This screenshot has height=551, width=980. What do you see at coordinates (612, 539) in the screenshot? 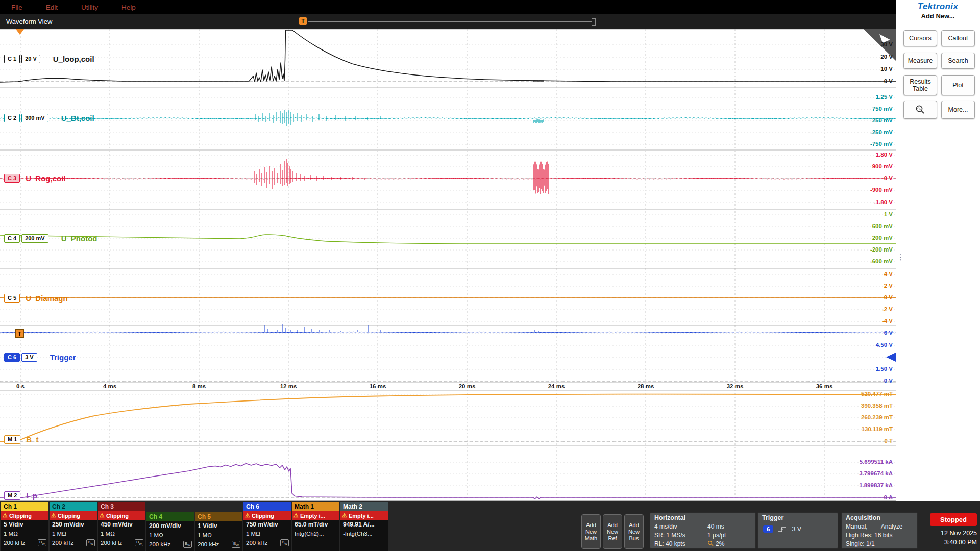
I see `ref-label: Ref` at bounding box center [612, 539].